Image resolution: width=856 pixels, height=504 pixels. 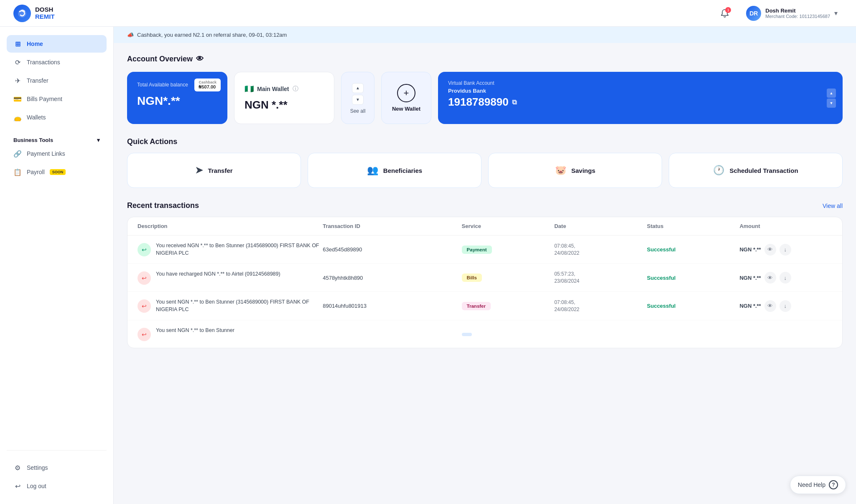 What do you see at coordinates (57, 266) in the screenshot?
I see `sidebar: ⊞ Home ⟳ Transactions ✈ Transfer 💳 Bills…` at bounding box center [57, 266].